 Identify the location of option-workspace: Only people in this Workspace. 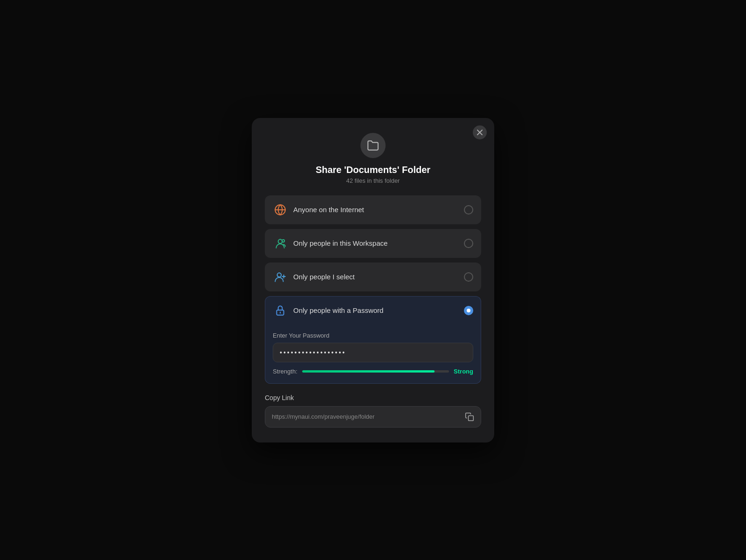
(373, 243).